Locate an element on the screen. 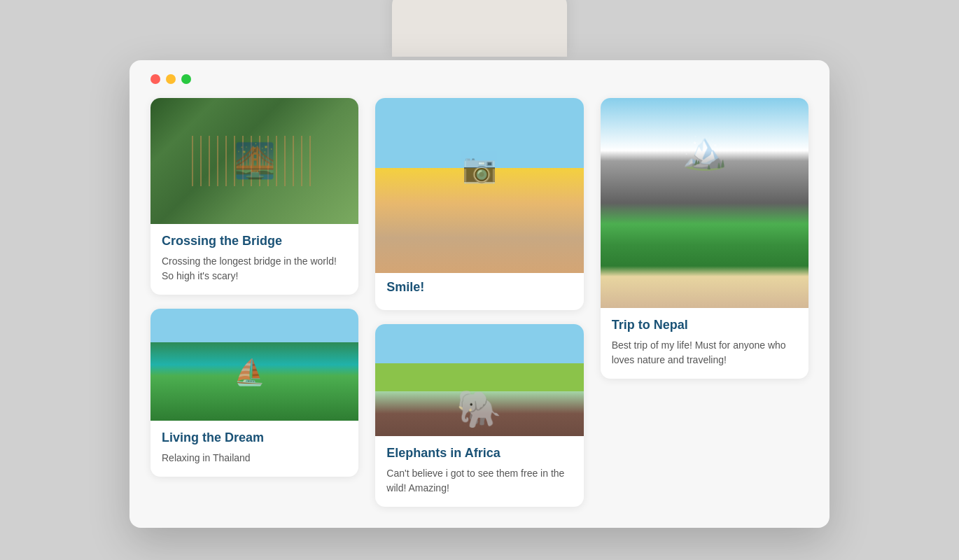 This screenshot has height=560, width=959. shadow-card is located at coordinates (479, 28).